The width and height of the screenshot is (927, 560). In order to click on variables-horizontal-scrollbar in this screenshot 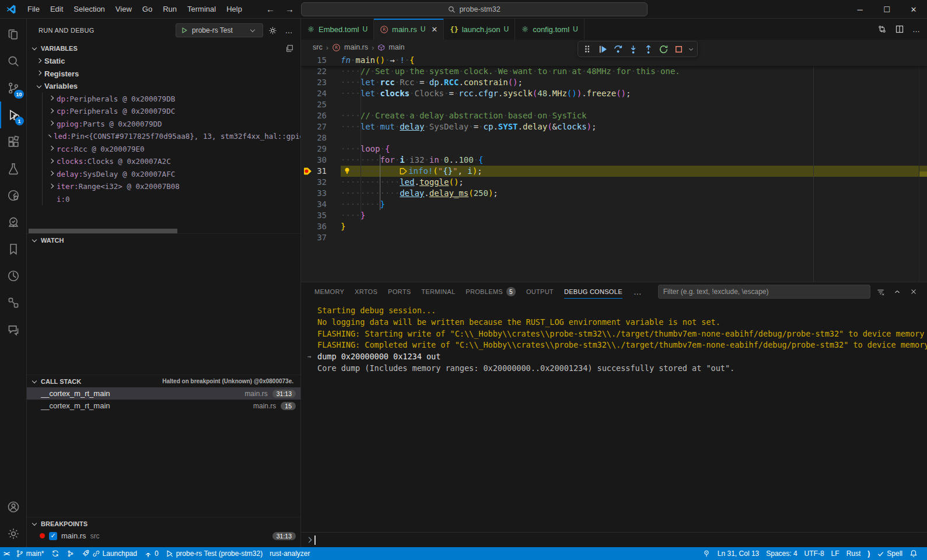, I will do `click(103, 231)`.